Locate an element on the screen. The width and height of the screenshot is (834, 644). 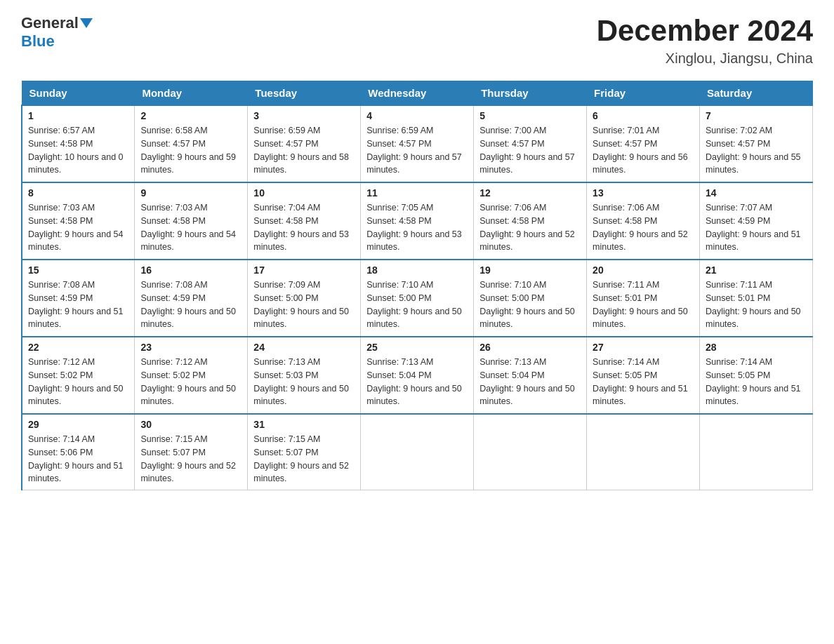
calendar-header-row: SundayMondayTuesdayWednesdayThursdayFrid… is located at coordinates (417, 94).